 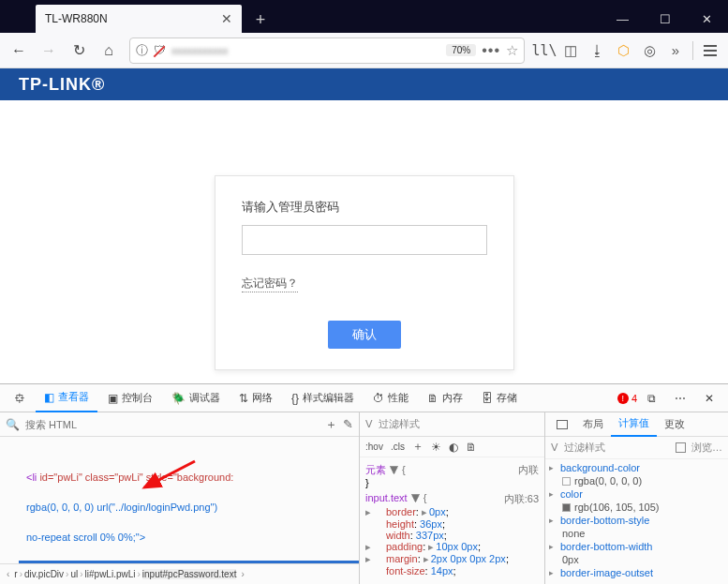 What do you see at coordinates (86, 537) in the screenshot?
I see `code-text: no-repeat scroll 0% 0%;">` at bounding box center [86, 537].